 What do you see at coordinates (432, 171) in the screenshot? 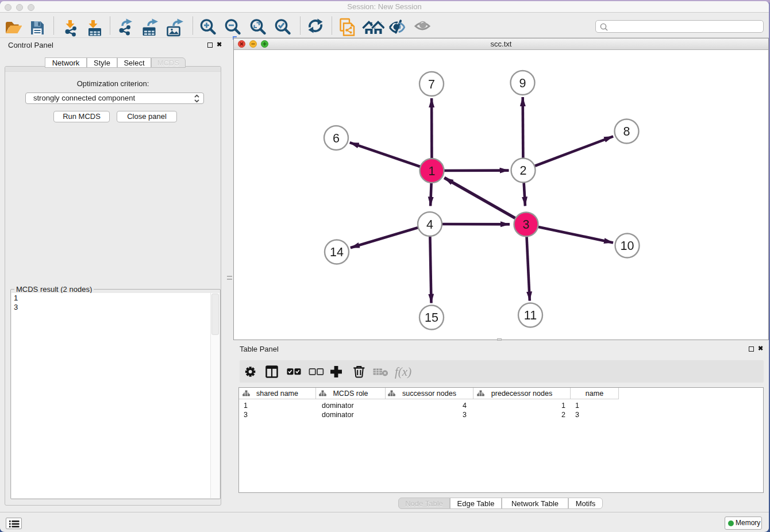
I see `svg-text: 1` at bounding box center [432, 171].